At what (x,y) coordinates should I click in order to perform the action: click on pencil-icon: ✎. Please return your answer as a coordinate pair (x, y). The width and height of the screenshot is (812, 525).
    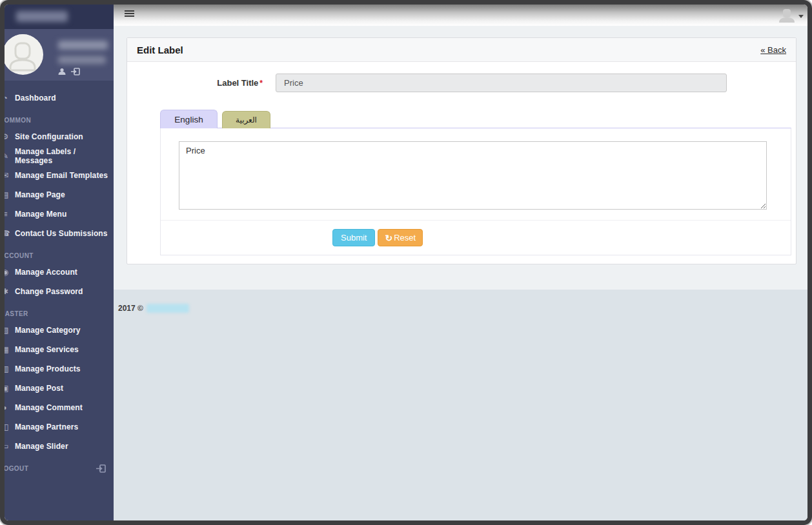
    Looking at the image, I should click on (8, 156).